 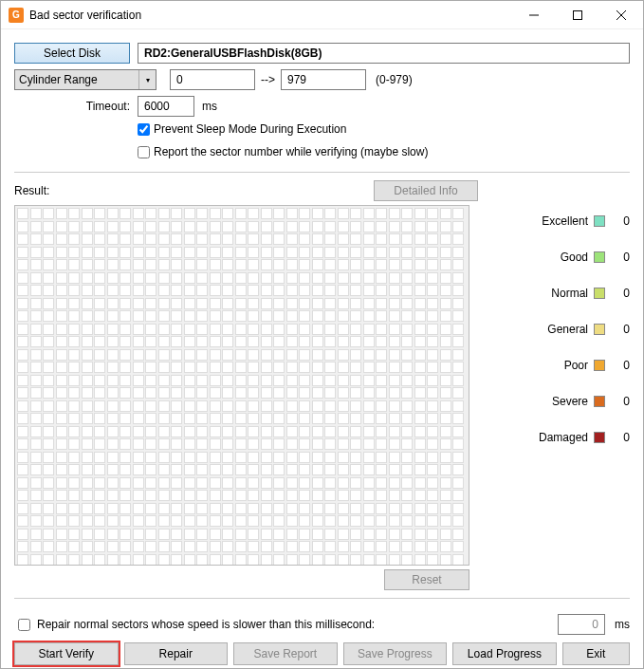 I want to click on select-disk-button: Select Disk, so click(x=72, y=53).